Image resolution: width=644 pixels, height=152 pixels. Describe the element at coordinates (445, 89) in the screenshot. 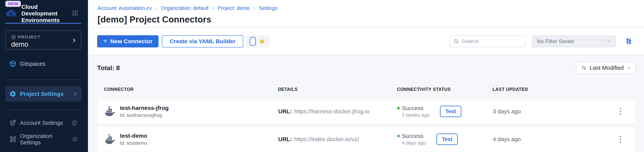

I see `column-header-connectivity-status: CONNECTIVITY STATUS` at that location.